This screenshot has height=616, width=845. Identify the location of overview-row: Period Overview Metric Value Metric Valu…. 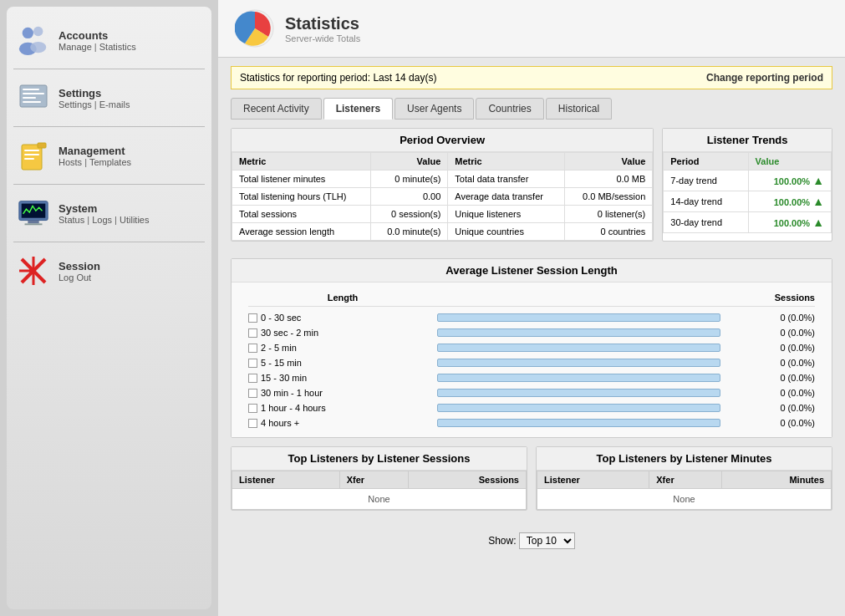
(532, 189).